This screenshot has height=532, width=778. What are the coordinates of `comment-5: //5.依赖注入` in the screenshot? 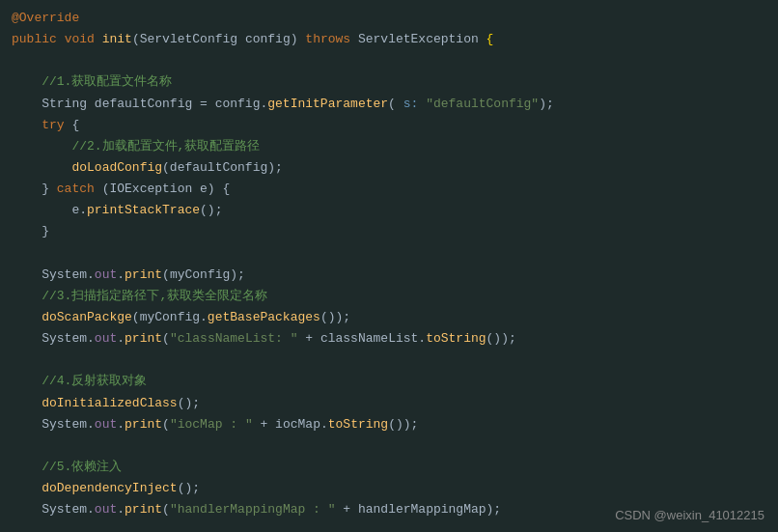 It's located at (67, 467).